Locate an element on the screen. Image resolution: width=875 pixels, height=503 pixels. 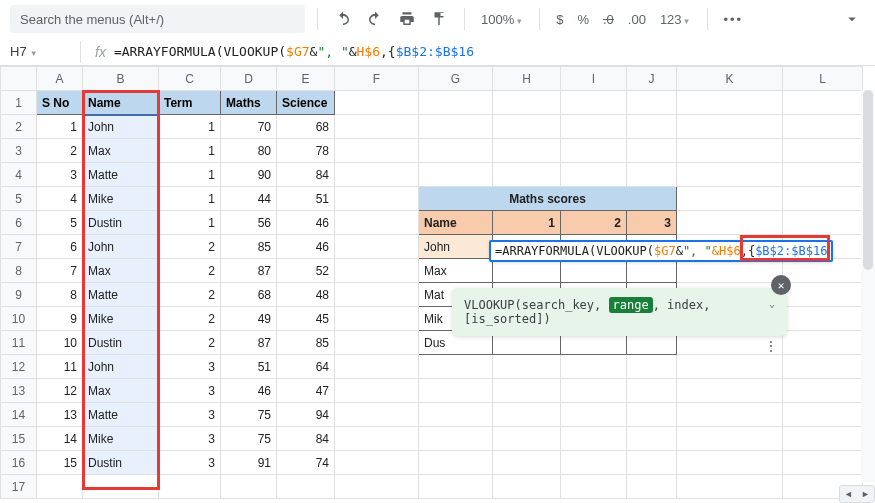
row-header: 10 is located at coordinates (19, 319).